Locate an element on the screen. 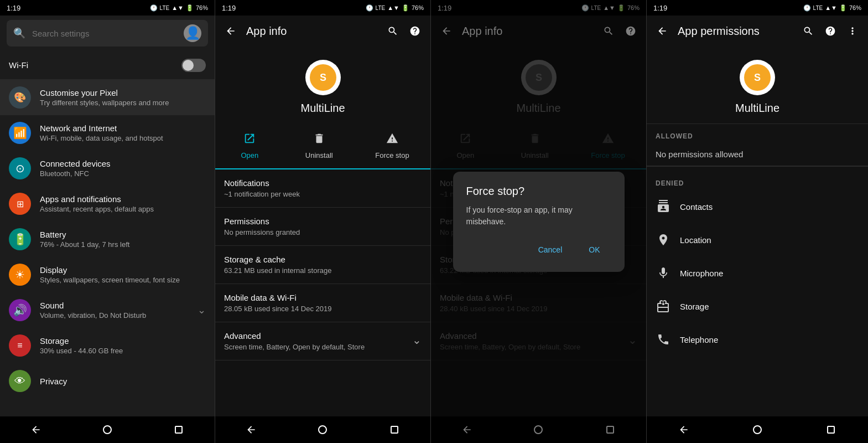 This screenshot has height=443, width=868. signal-icon-2: ▲▼ is located at coordinates (393, 8).